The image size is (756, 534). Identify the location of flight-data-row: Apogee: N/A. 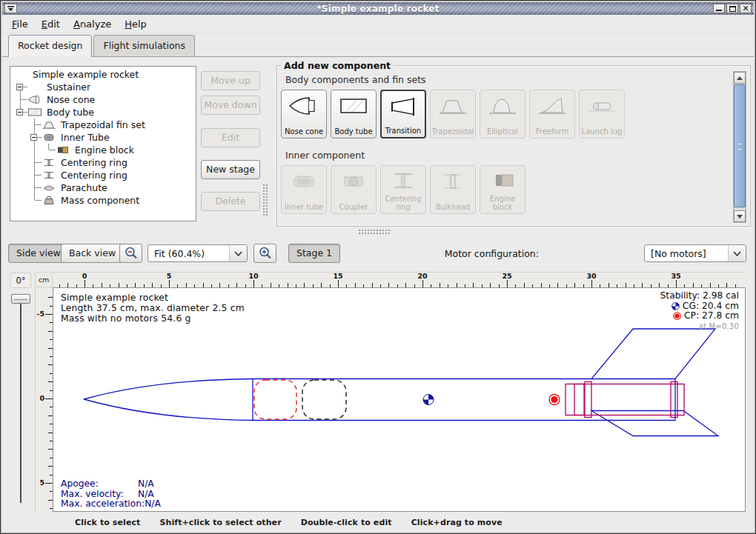
(111, 484).